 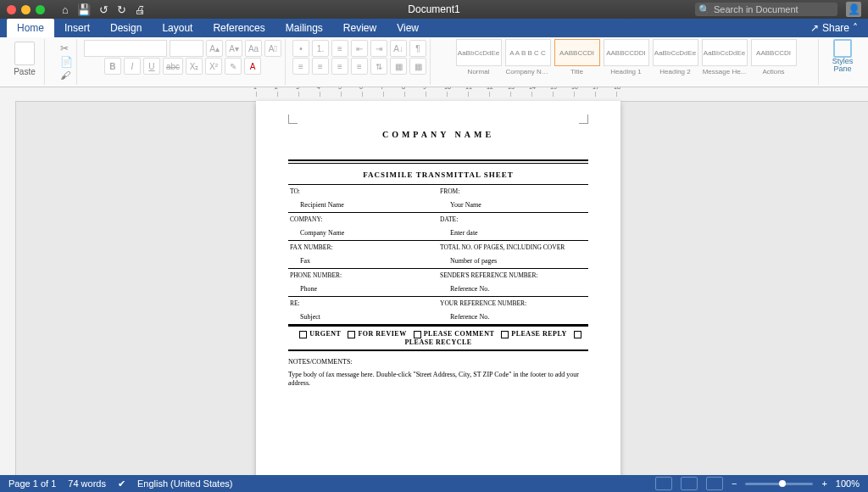 I want to click on align-left-button: ≡, so click(x=301, y=66).